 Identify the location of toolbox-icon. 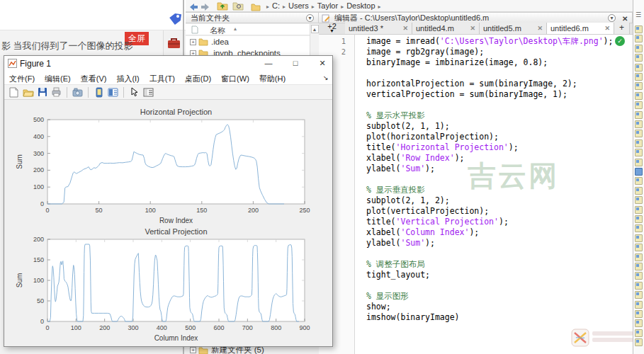
(174, 44).